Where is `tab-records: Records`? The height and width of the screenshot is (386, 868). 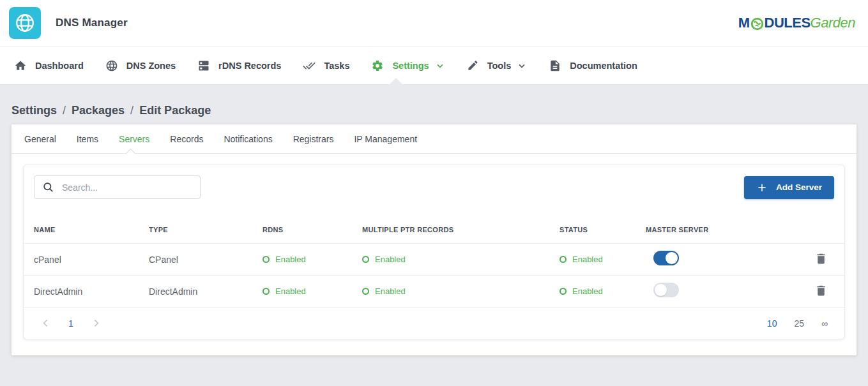
tab-records: Records is located at coordinates (187, 139).